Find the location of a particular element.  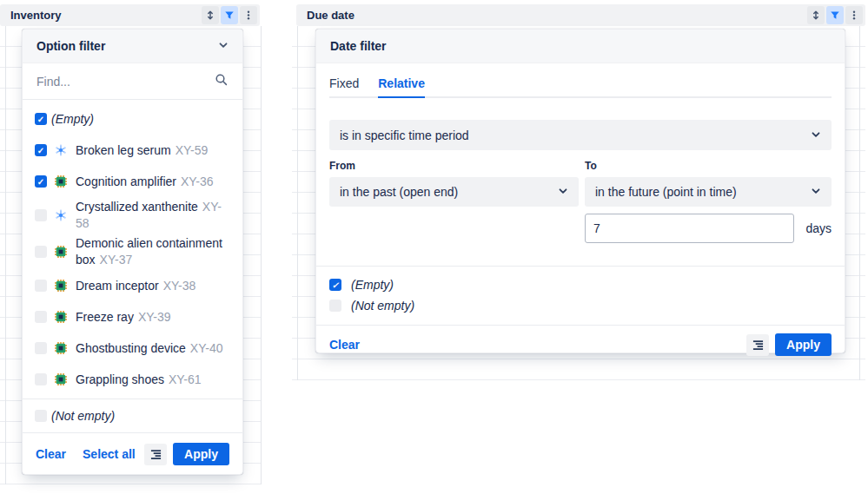

option-key: XY-38 is located at coordinates (180, 286).